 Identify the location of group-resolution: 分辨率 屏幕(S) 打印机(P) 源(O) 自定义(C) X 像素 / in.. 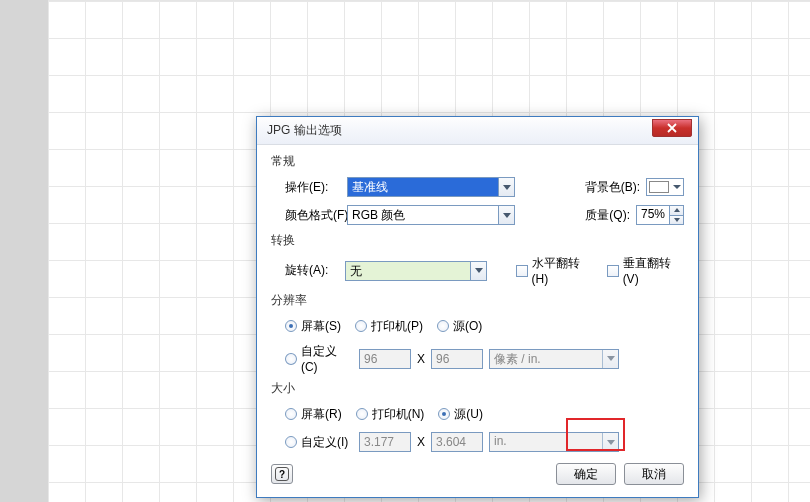
(478, 333).